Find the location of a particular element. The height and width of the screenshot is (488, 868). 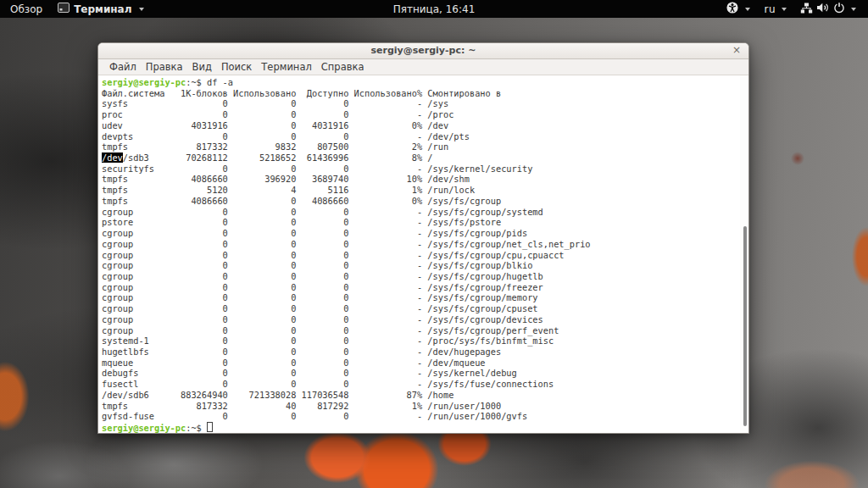

terminal-line: sergiy@sergiy-pc:~$ is located at coordinates (420, 427).